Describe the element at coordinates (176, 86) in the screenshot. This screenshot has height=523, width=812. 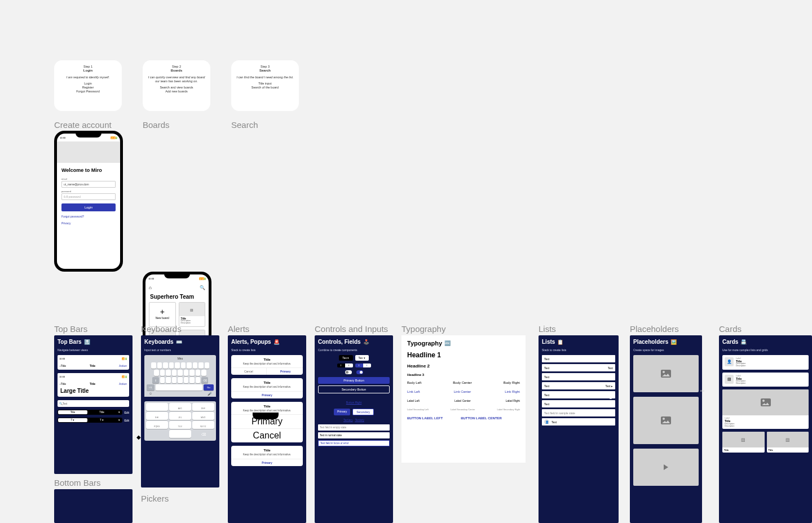
I see `step-card-2: Step 2 Boards I can quickly overview and…` at that location.